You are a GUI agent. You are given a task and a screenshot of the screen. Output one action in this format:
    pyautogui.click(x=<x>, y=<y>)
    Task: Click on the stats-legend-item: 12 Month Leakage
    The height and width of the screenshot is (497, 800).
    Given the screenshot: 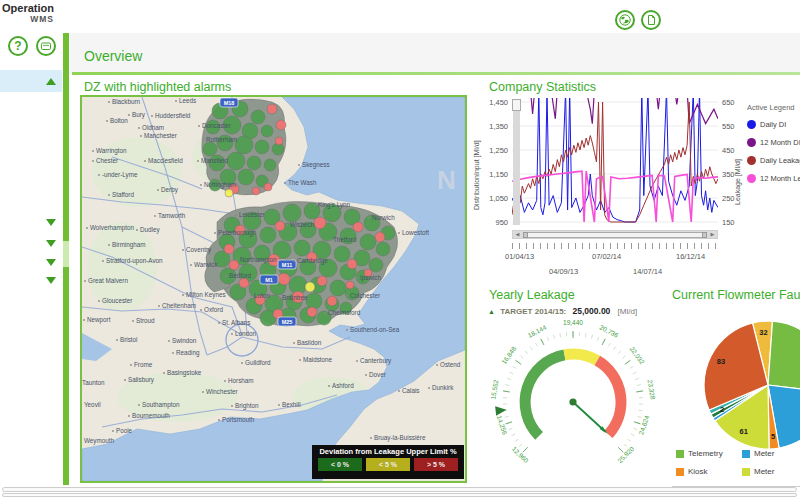 What is the action you would take?
    pyautogui.click(x=774, y=178)
    